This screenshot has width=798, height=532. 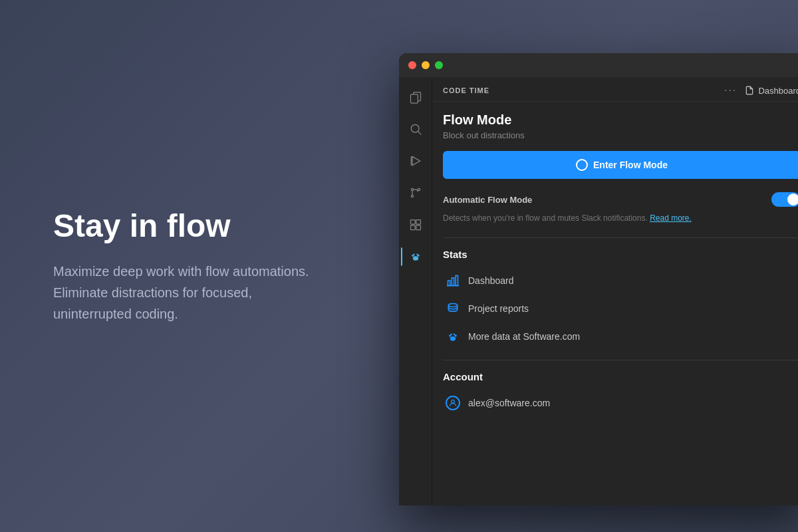 I want to click on account-section-title: Account, so click(x=620, y=376).